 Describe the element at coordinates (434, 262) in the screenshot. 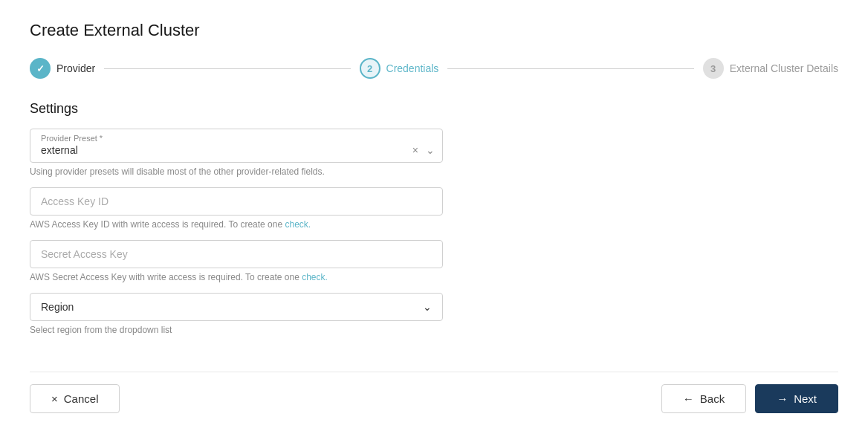

I see `secret-access-key-group: AWS Secret Access Key with write access …` at that location.